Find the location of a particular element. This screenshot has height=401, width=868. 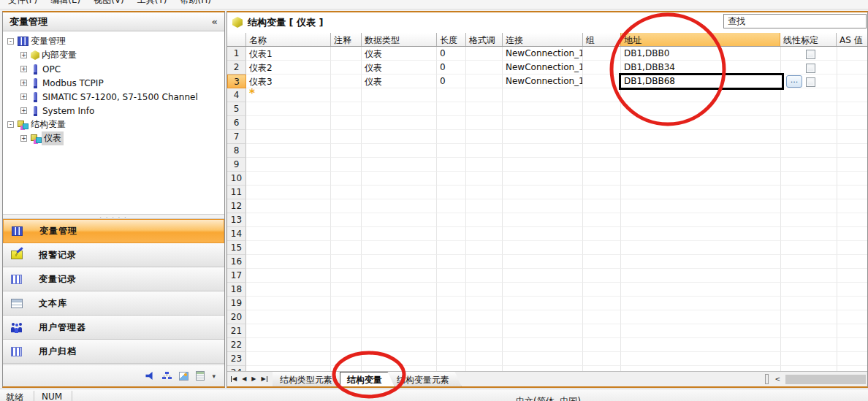

linear-scaling-checkbox is located at coordinates (811, 54).